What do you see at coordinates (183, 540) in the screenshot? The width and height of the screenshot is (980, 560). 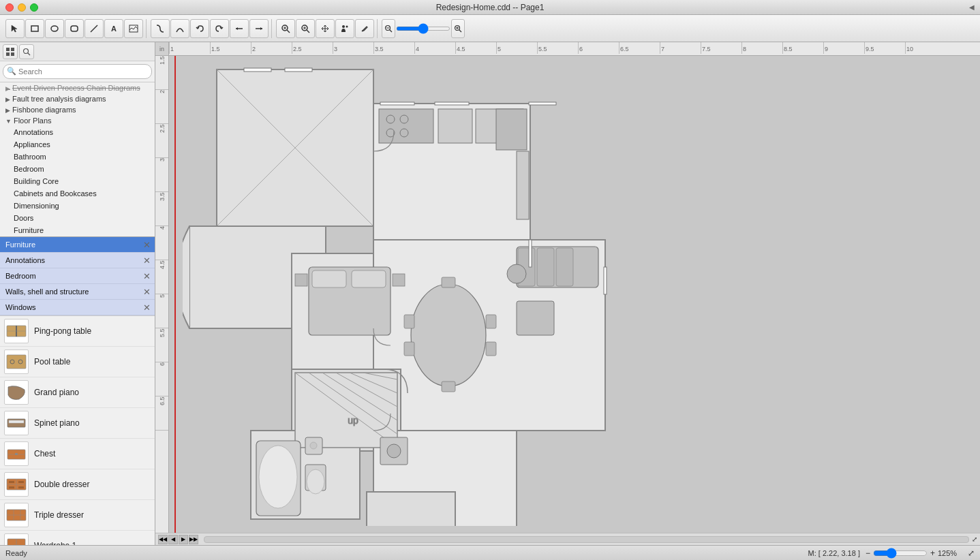 I see `page-nav-next: ▶` at bounding box center [183, 540].